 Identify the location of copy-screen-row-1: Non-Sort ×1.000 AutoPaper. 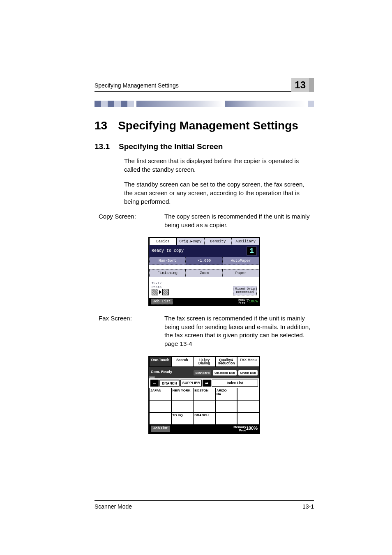
(204, 261).